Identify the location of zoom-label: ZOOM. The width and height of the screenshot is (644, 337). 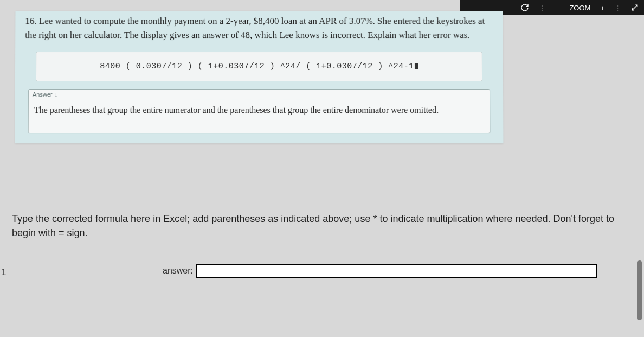
(580, 8).